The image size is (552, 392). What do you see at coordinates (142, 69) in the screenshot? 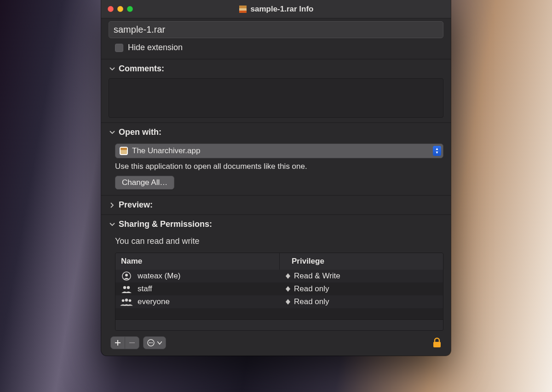
I see `comments-label: Comments:` at bounding box center [142, 69].